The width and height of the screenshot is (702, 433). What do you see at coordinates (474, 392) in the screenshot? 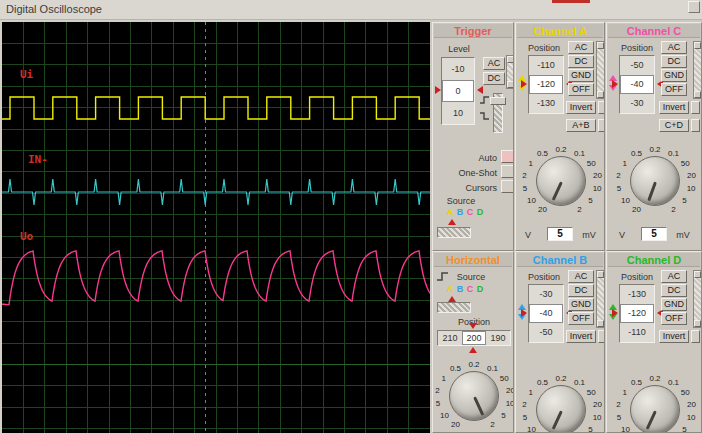
I see `timebase-knob: 0.50.20.1125102050201052` at bounding box center [474, 392].